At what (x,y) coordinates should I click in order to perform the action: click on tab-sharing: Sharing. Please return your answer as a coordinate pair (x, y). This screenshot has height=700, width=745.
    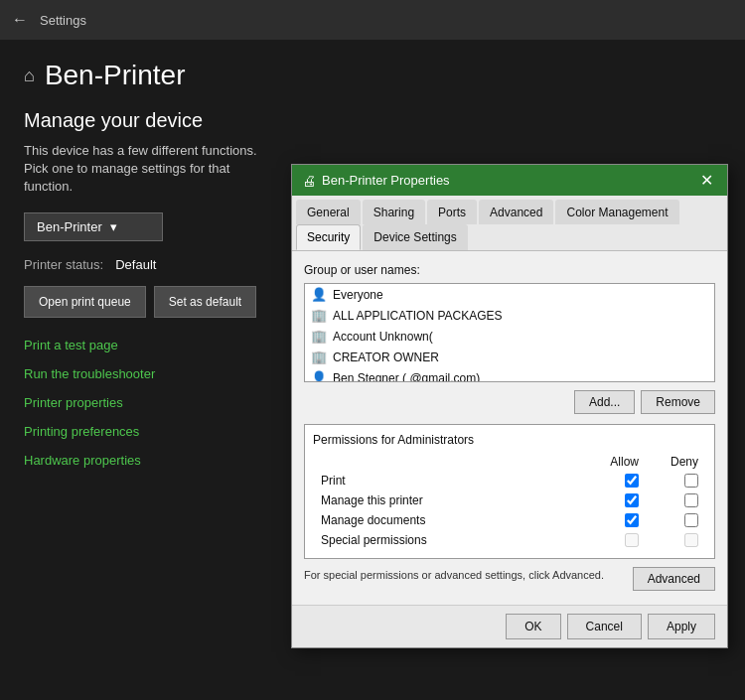
    Looking at the image, I should click on (393, 212).